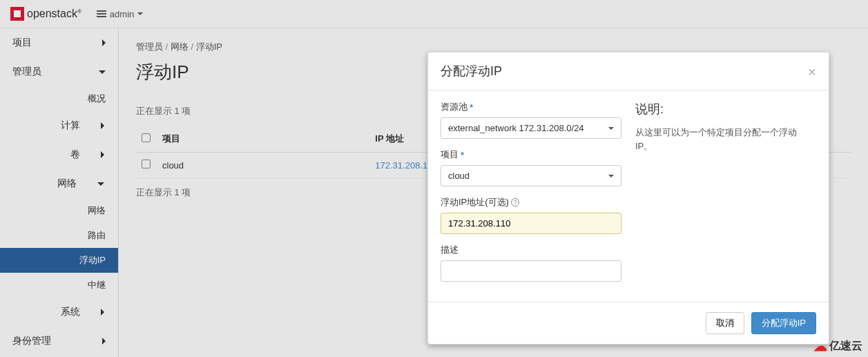 The width and height of the screenshot is (868, 357). What do you see at coordinates (628, 323) in the screenshot?
I see `modal-footer: 取消 分配浮动IP` at bounding box center [628, 323].